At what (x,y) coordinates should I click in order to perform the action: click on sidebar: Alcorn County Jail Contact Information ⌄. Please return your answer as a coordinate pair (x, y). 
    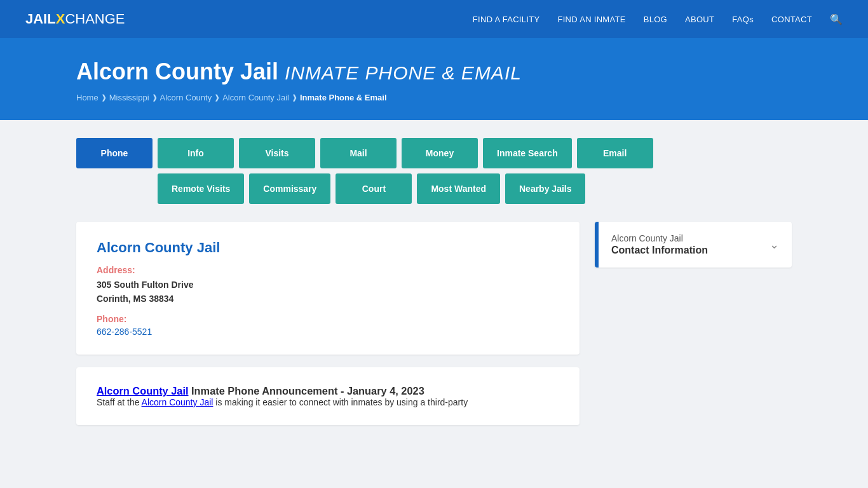
    Looking at the image, I should click on (693, 245).